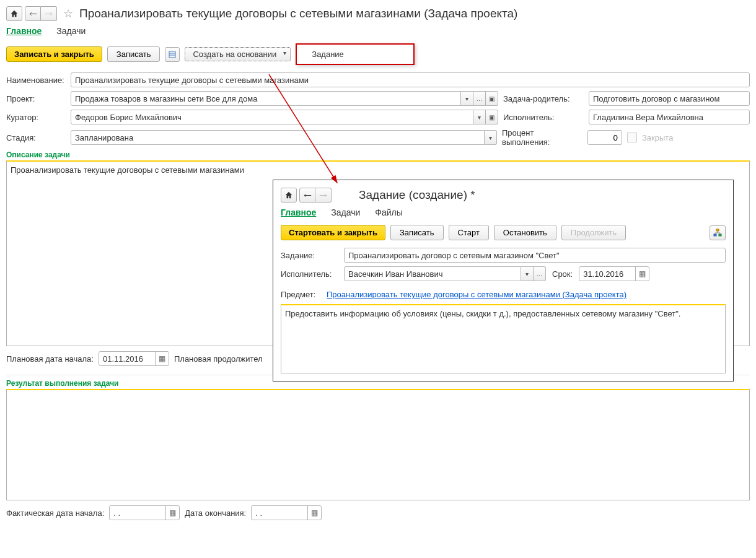 The width and height of the screenshot is (756, 558). What do you see at coordinates (492, 117) in the screenshot?
I see `curator-open-icon: ▣` at bounding box center [492, 117].